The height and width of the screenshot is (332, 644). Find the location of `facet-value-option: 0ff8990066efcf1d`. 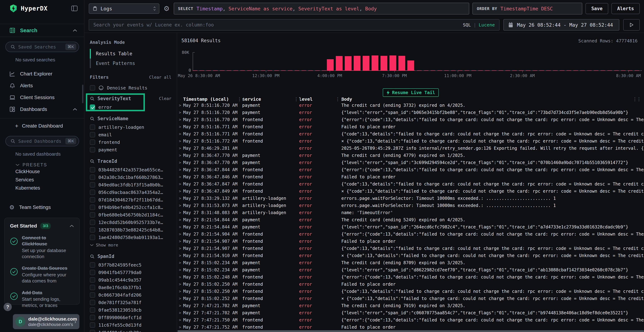

facet-value-option: 0ff8990066efcf1d is located at coordinates (131, 318).